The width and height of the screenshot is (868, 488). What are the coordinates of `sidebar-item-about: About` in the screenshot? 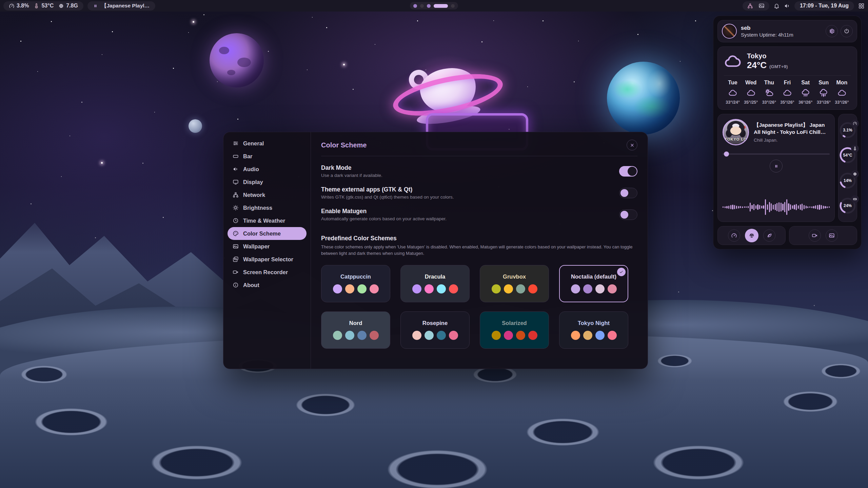 It's located at (267, 285).